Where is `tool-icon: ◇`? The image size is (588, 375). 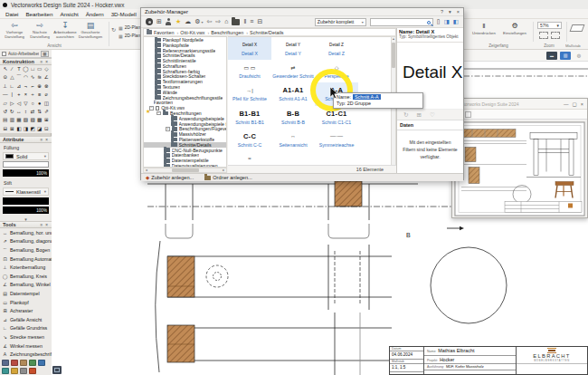
tool-icon: ◇ is located at coordinates (46, 69).